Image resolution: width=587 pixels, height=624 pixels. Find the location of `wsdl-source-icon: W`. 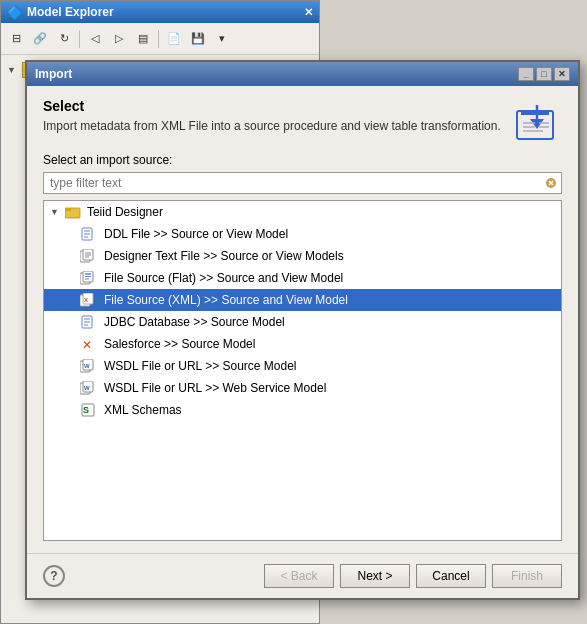

wsdl-source-icon: W is located at coordinates (88, 366).